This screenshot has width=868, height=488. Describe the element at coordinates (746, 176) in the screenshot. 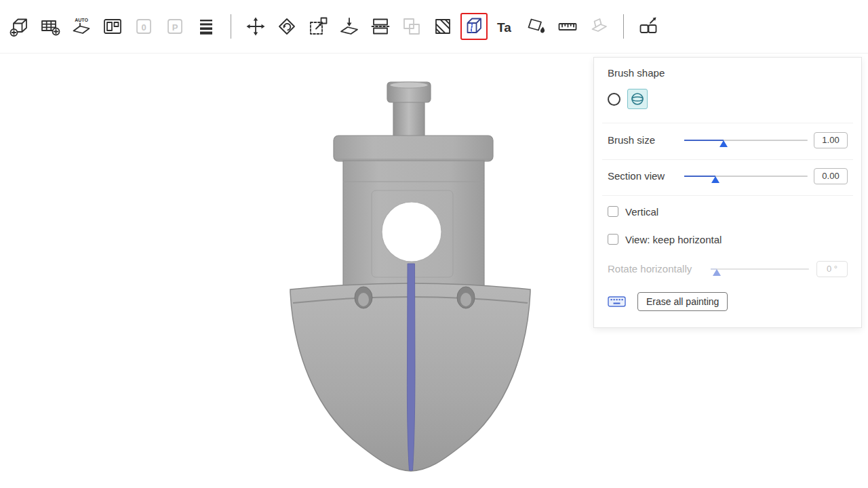

I see `section-view-slider` at that location.